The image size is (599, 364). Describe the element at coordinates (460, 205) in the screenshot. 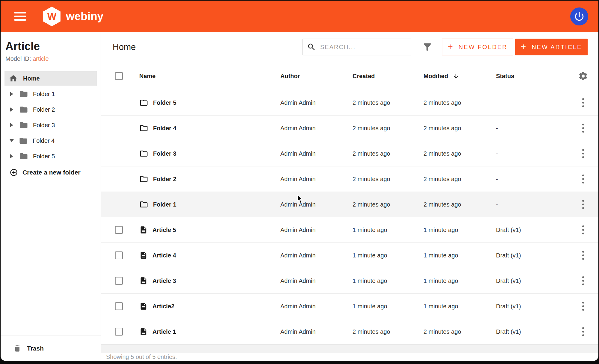

I see `entry-modified: 2 minutes ago` at that location.